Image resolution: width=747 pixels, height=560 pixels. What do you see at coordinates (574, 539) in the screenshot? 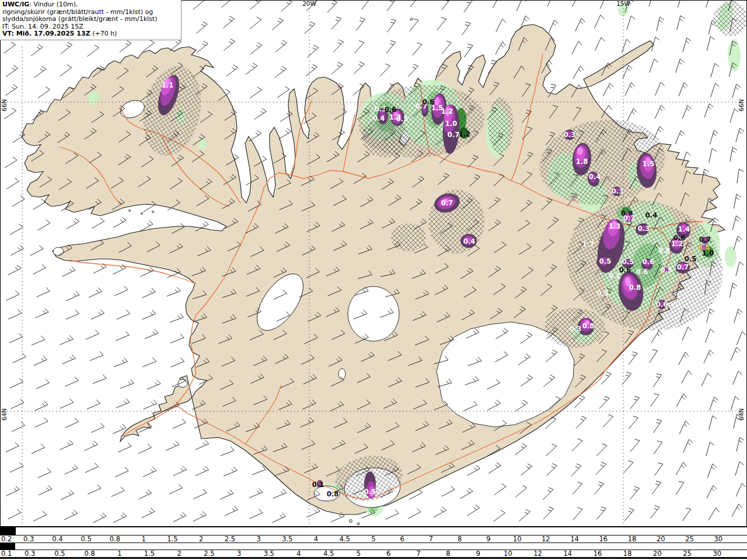
I see `colorbar-tick-label: 14` at bounding box center [574, 539].